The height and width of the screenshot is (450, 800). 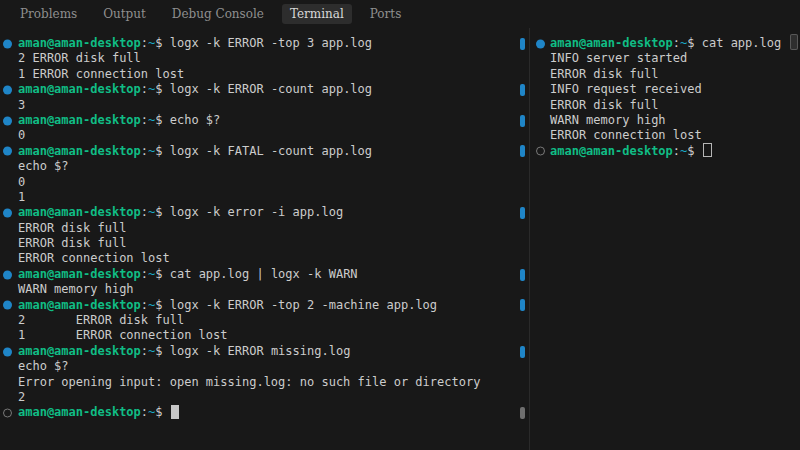 I want to click on command-text: logx -k FATAL -count app.log, so click(x=271, y=151).